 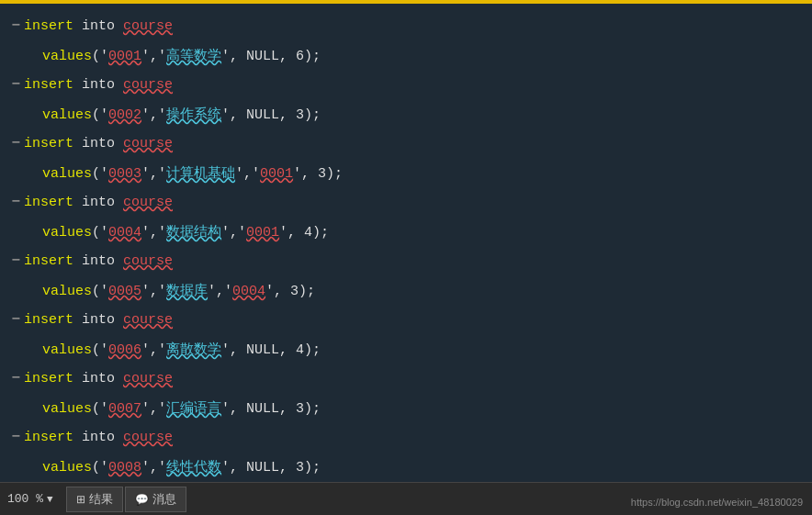 What do you see at coordinates (406, 114) in the screenshot?
I see `code-line: values('0002','操作系统', NULL, 3);` at bounding box center [406, 114].